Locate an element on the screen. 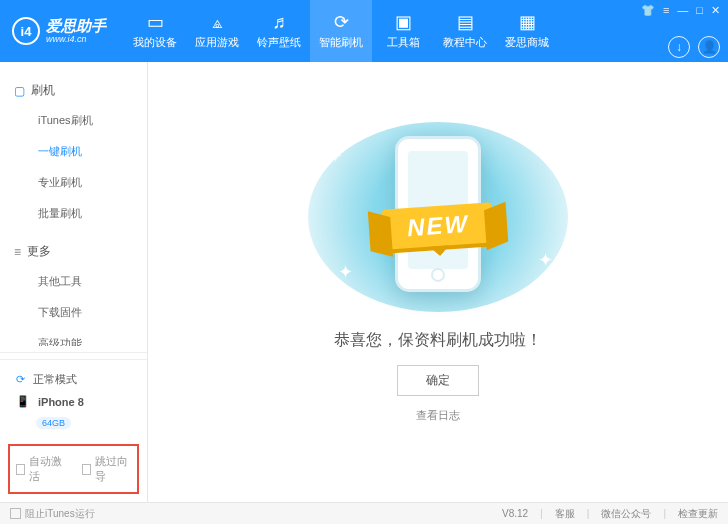 The height and width of the screenshot is (524, 728). checkbox-block-itunes: 阻止iTunes运行 is located at coordinates (52, 514).